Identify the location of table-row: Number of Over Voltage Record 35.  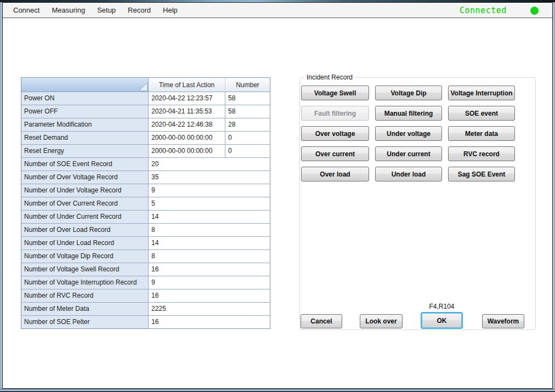
(146, 178).